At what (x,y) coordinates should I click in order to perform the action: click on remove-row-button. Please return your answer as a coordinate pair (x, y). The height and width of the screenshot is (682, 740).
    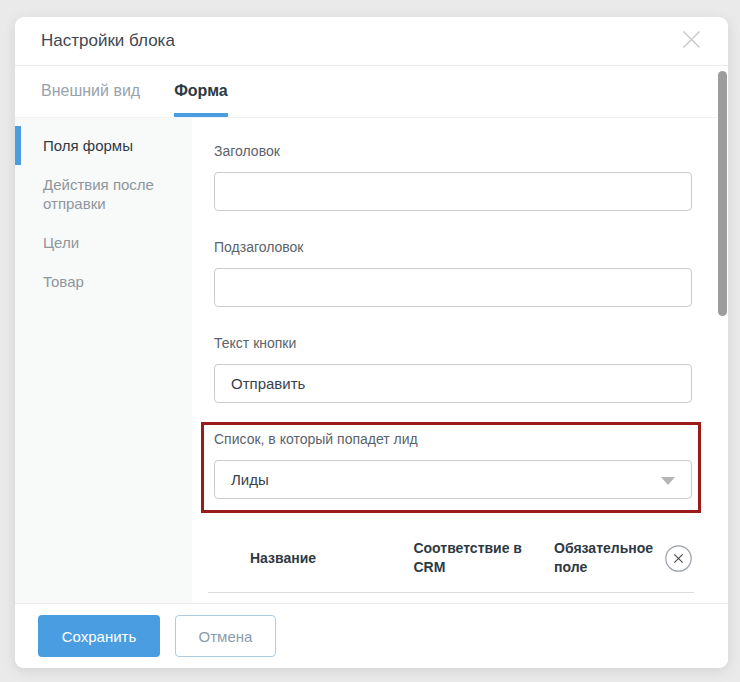
    Looking at the image, I should click on (678, 558).